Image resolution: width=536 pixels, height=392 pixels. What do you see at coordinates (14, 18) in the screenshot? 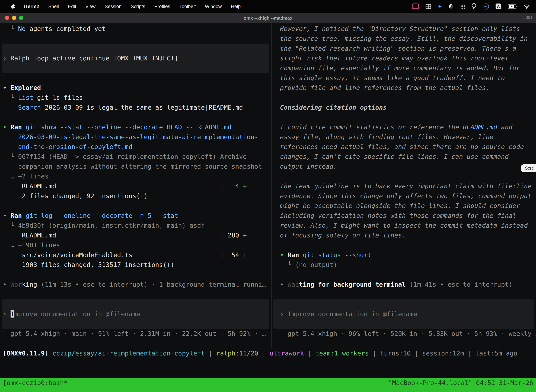
I see `minimize-button` at bounding box center [14, 18].